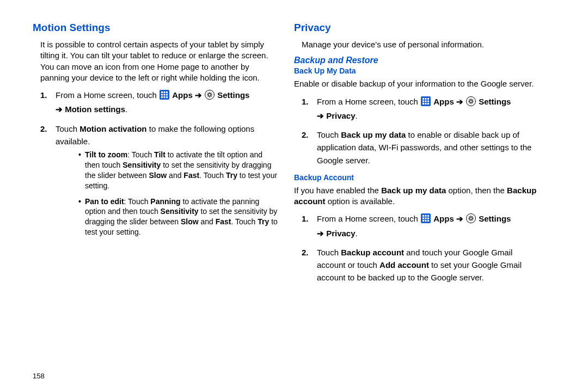 The image size is (588, 392). What do you see at coordinates (166, 201) in the screenshot?
I see `panning-label: Panning` at bounding box center [166, 201].